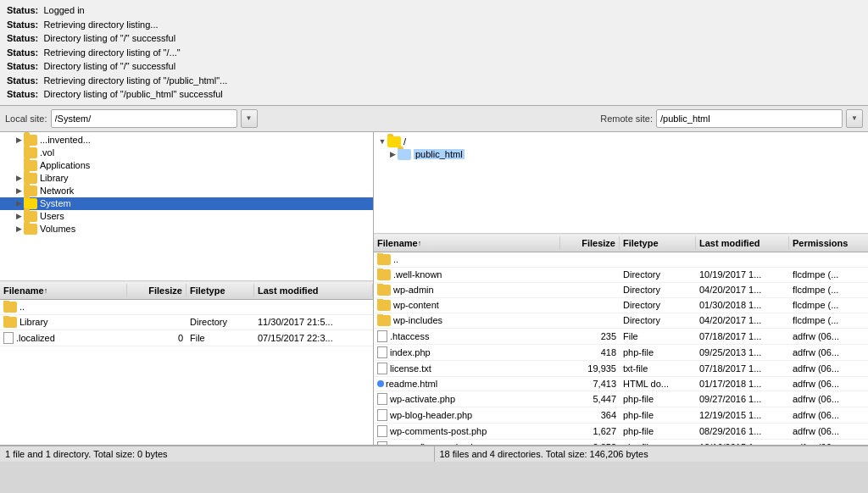 The image size is (868, 493). Describe the element at coordinates (220, 291) in the screenshot. I see `left-col-filetype: Filetype` at that location.